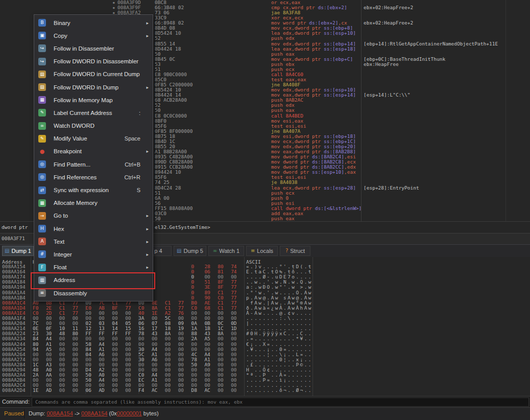 The height and width of the screenshot is (420, 530). What do you see at coordinates (215, 251) in the screenshot?
I see `watch-tab-icon: ∞` at bounding box center [215, 251].